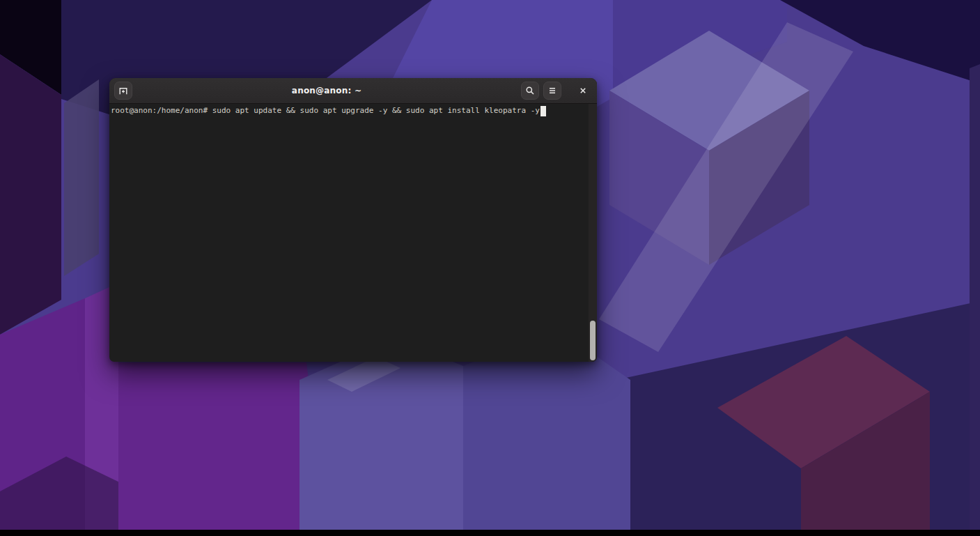 This screenshot has height=536, width=980. I want to click on close-icon, so click(583, 91).